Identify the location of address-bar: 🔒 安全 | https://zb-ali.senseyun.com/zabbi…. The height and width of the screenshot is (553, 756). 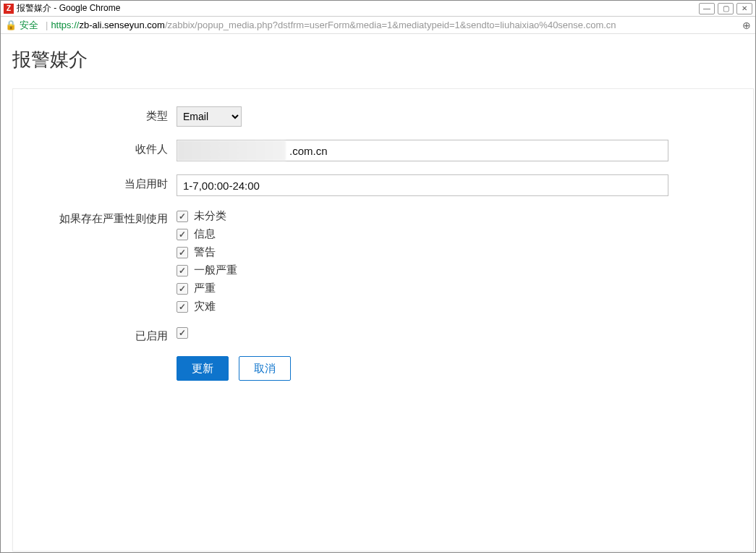
(378, 25).